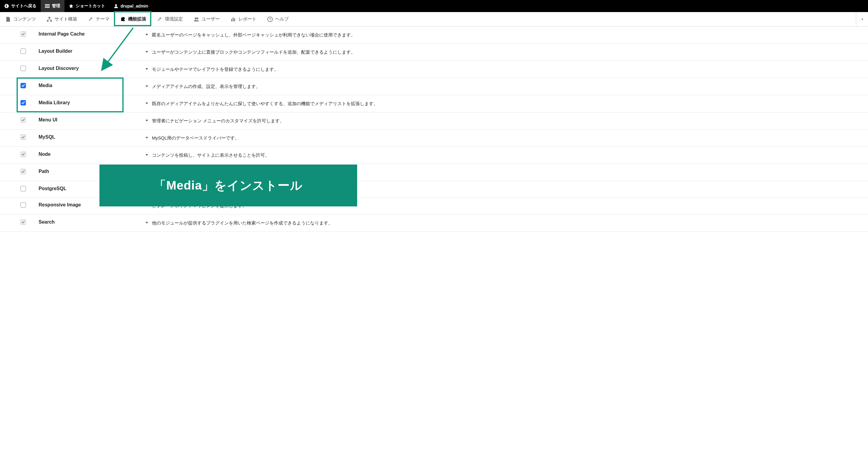 This screenshot has width=868, height=452. I want to click on question-icon: ?, so click(270, 19).